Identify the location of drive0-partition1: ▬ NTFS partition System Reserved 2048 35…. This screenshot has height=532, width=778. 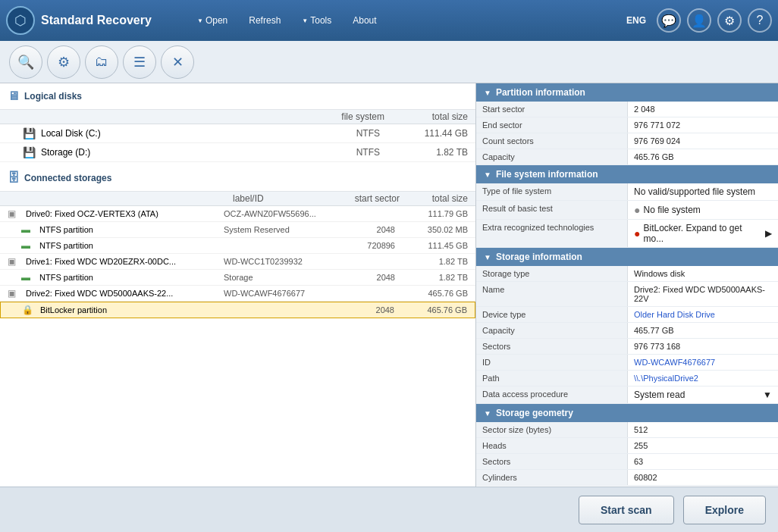
(238, 230).